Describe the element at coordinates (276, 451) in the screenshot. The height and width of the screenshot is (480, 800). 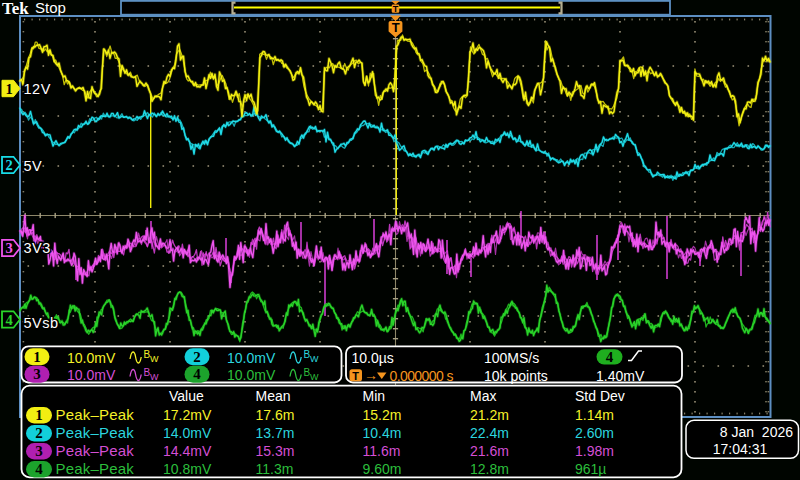
I see `svg-text: 15.3m` at that location.